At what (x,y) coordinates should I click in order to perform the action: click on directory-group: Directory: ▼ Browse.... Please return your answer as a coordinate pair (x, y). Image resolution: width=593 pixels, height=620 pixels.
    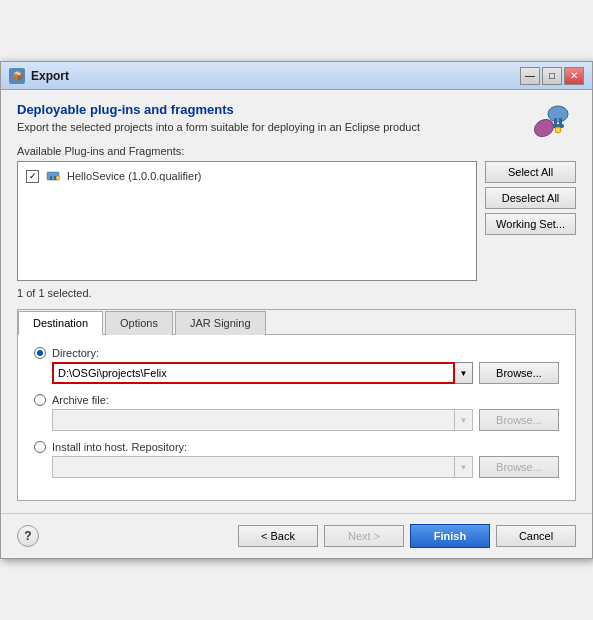
    Looking at the image, I should click on (296, 366).